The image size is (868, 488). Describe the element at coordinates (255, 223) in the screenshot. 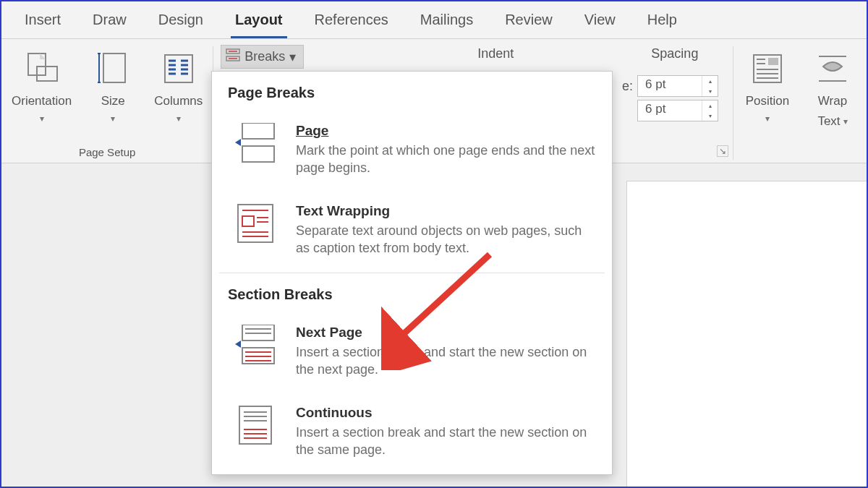

I see `text-wrapping-icon` at that location.